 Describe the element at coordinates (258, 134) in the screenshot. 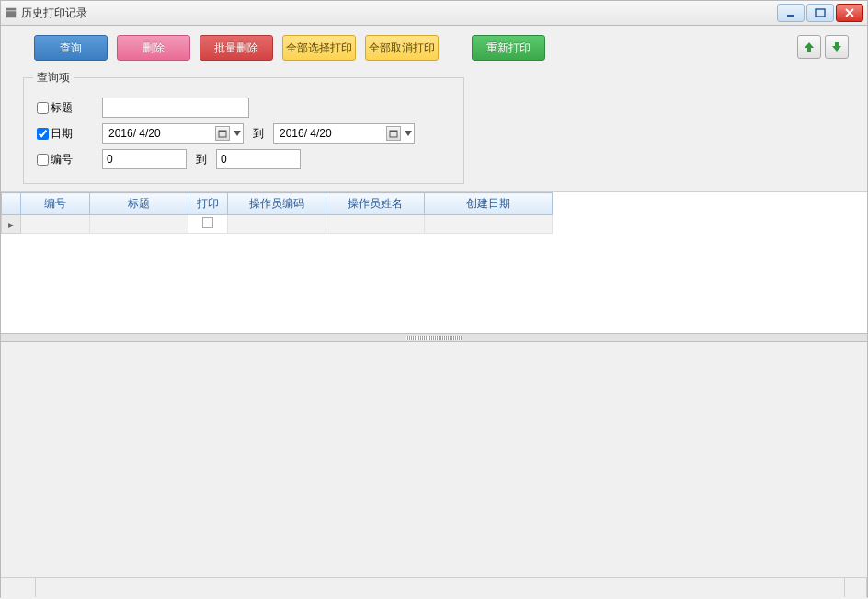

I see `date-to-label: 到` at that location.